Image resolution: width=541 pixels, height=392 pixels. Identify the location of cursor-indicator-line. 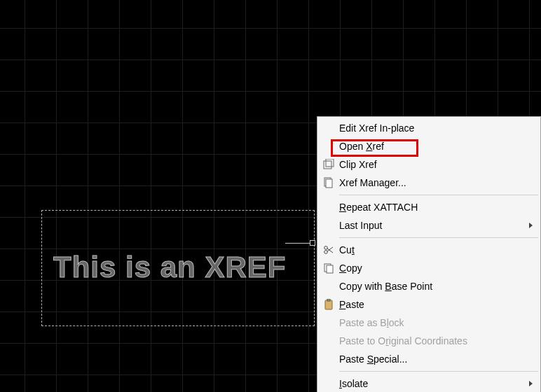
(299, 244).